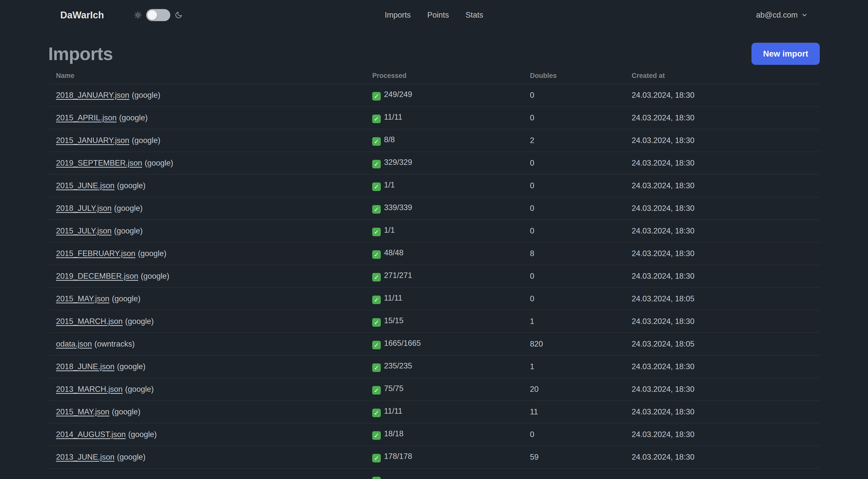  I want to click on processed-cell: ✓1/1, so click(443, 186).